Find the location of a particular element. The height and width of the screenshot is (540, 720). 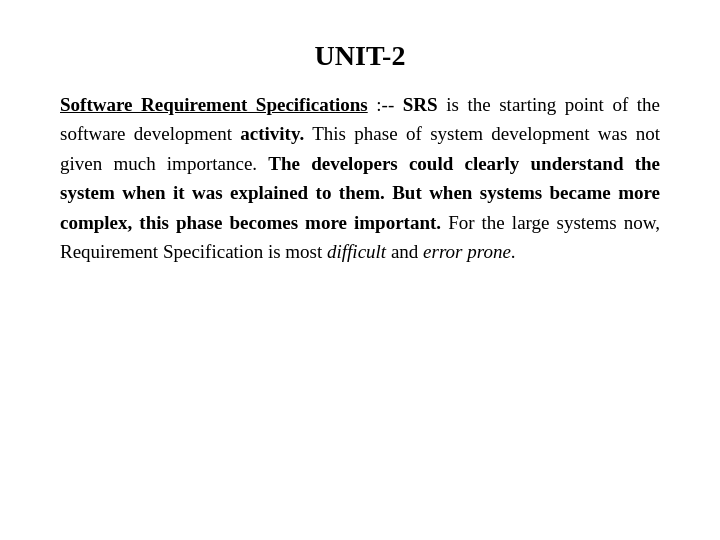

colon-dash: :-- is located at coordinates (386, 104).